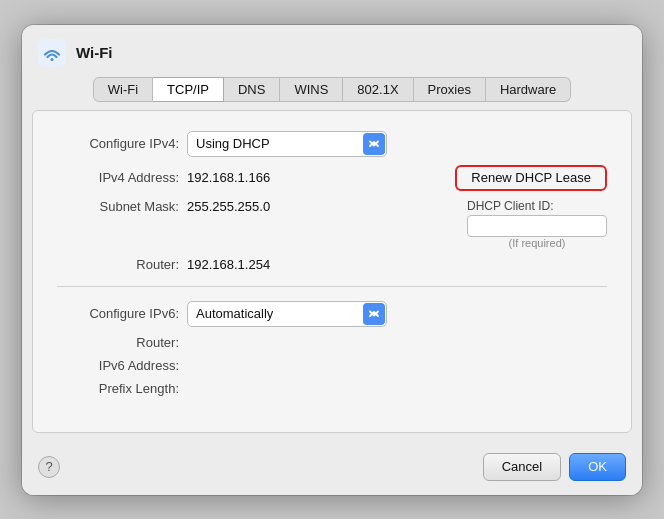 The height and width of the screenshot is (519, 664). Describe the element at coordinates (378, 90) in the screenshot. I see `tab-8021x: 802.1X` at that location.